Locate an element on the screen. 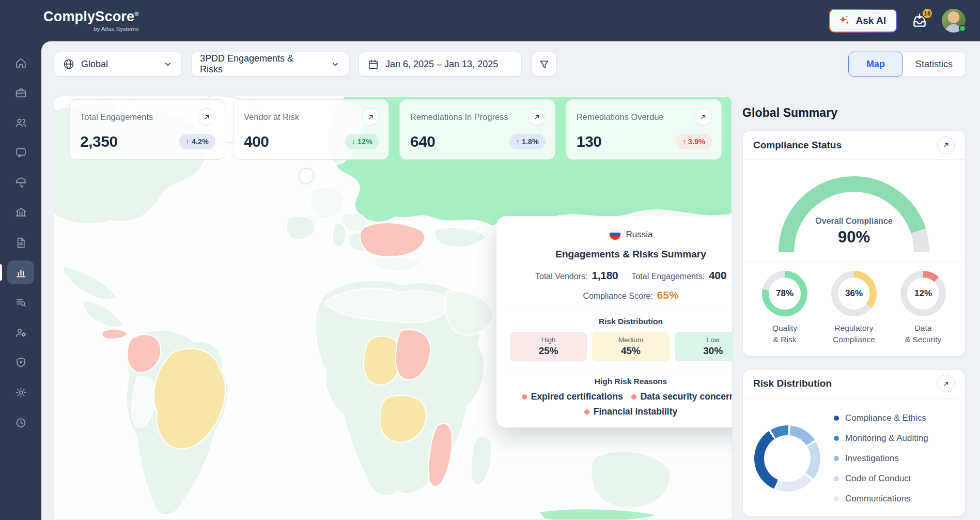  brand-name: ComplyScore® is located at coordinates (91, 17).